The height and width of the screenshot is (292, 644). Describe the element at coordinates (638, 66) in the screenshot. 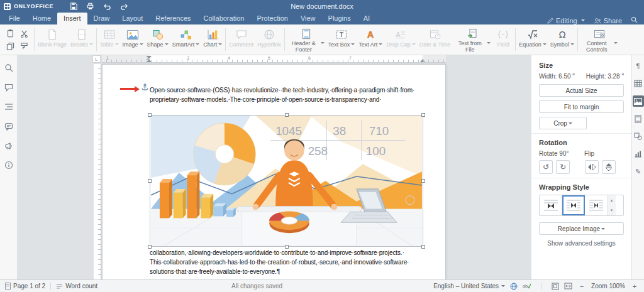

I see `paragraph-settings-button: ¶` at that location.